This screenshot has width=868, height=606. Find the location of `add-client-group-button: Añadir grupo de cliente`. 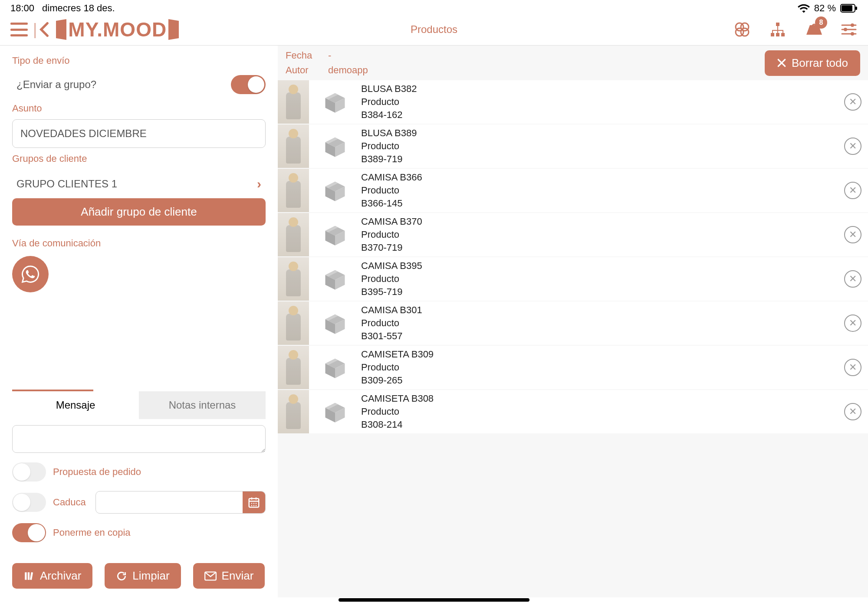

add-client-group-button: Añadir grupo de cliente is located at coordinates (139, 212).